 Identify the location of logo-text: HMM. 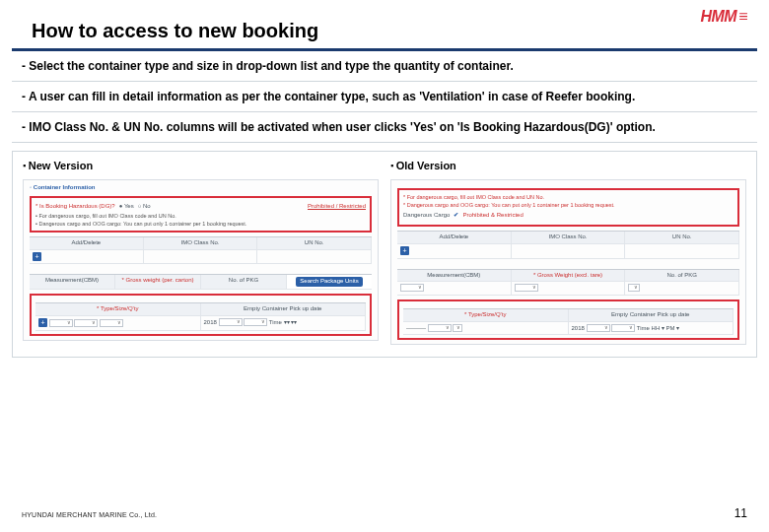
(718, 16).